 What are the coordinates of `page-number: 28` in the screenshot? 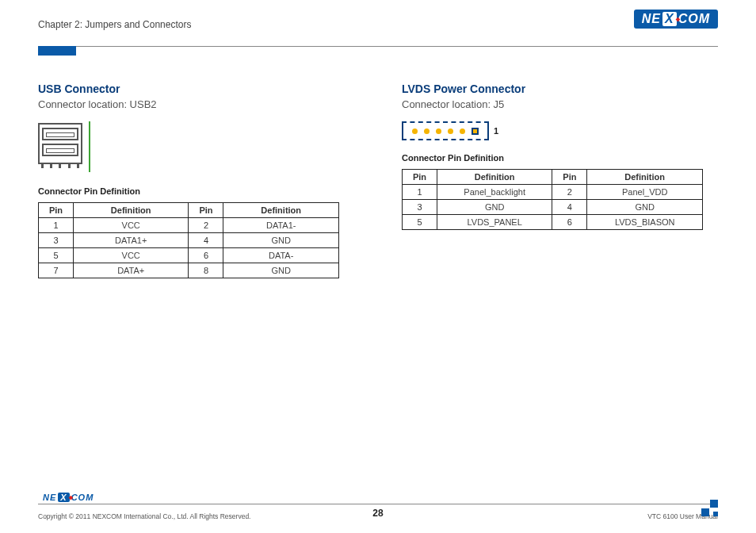 It's located at (377, 513).